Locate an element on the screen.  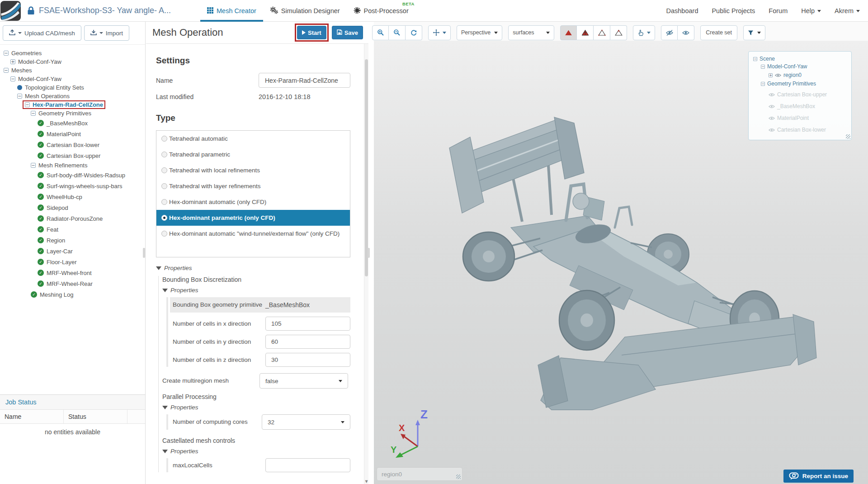
tree-item-radiator-porouszone: ✓Radiator-PorousZone is located at coordinates (72, 218).